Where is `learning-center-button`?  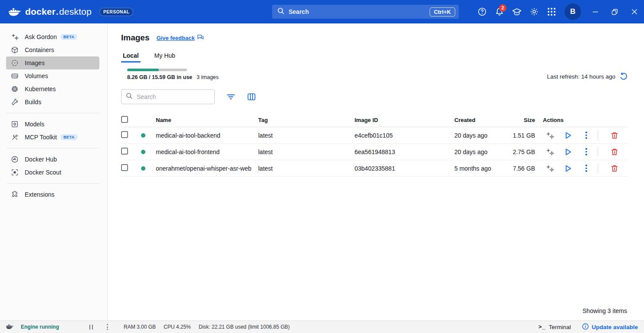 learning-center-button is located at coordinates (517, 12).